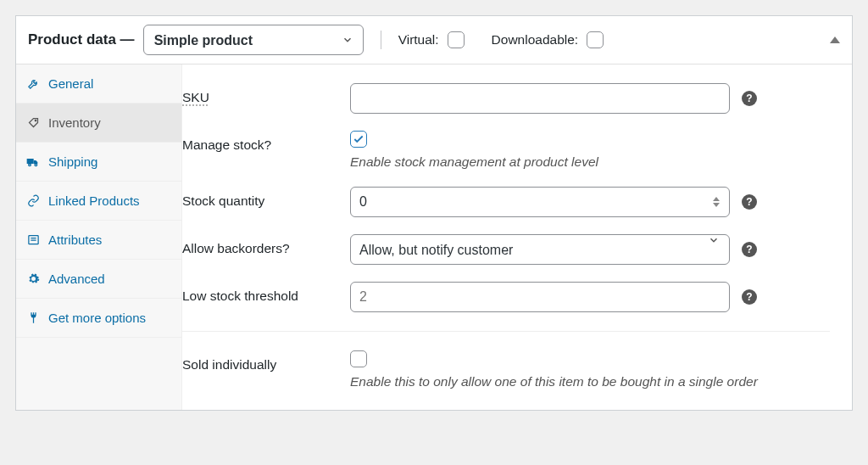 The image size is (868, 465). Describe the element at coordinates (506, 246) in the screenshot. I see `row-allow-backorders: Allow backorders? Allow, but notify cust…` at that location.